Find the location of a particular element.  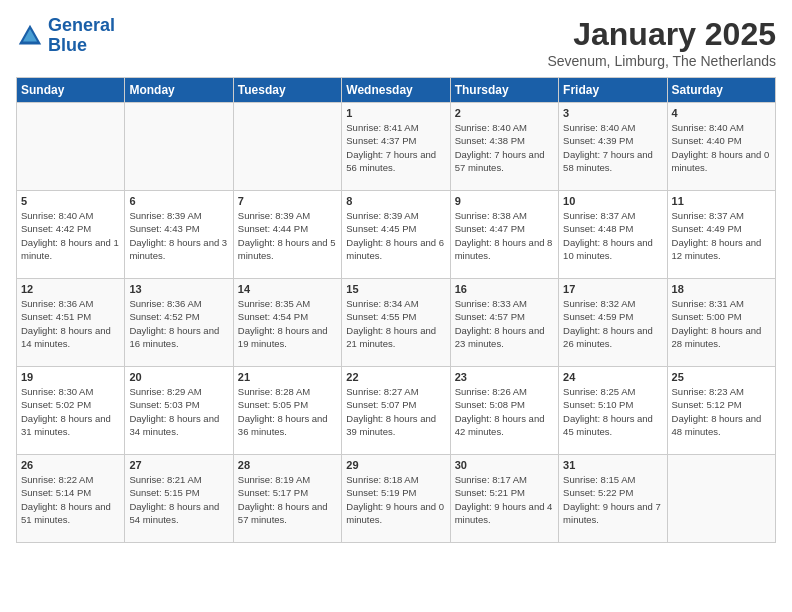

calendar-cell: 18Sunrise: 8:31 AM Sunset: 5:00 PM Dayli… is located at coordinates (721, 323).